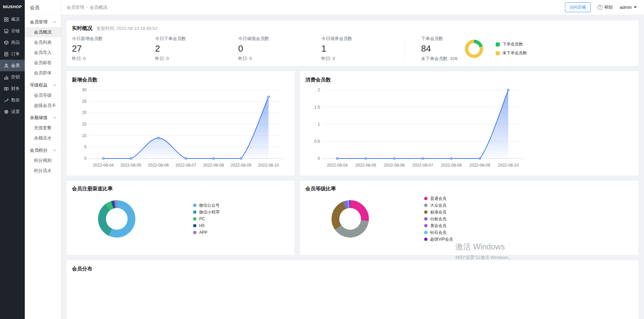  Describe the element at coordinates (605, 7) in the screenshot. I see `help-button: ? 帮助` at that location.